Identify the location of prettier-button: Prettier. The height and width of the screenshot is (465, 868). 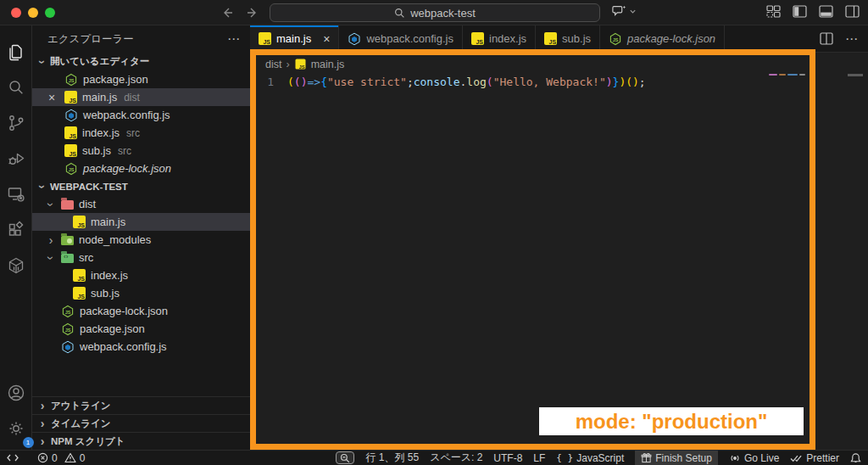
(815, 458).